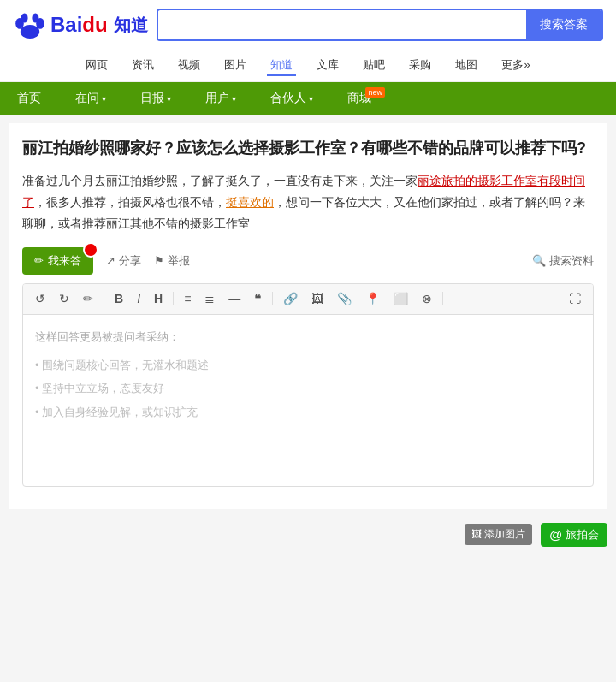 This screenshot has width=616, height=682. Describe the element at coordinates (123, 261) in the screenshot. I see `share-button: ↗ 分享` at that location.